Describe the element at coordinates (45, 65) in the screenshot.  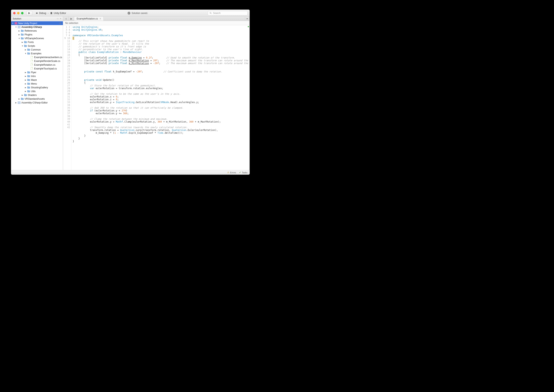
I see `tree-item-label: ExampleRotation.cs` at that location.